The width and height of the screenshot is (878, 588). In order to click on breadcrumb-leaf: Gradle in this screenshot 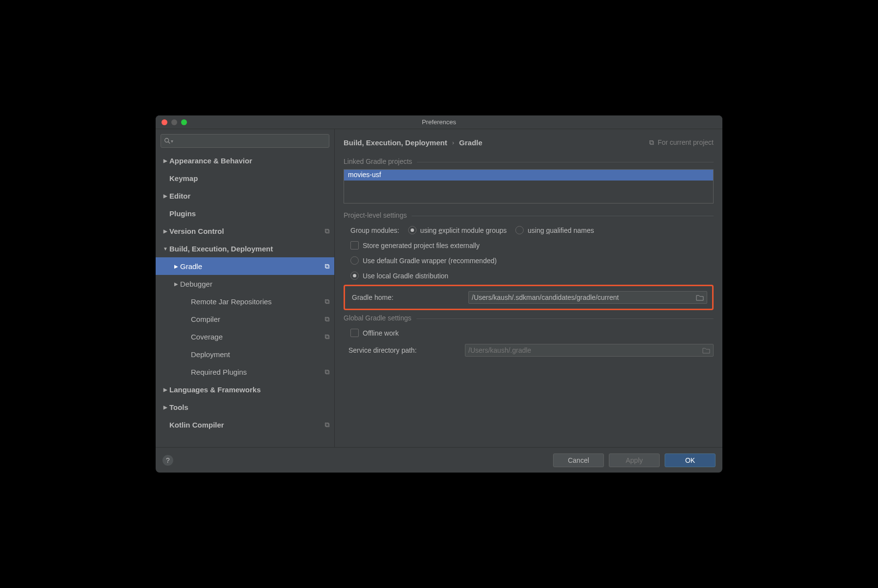, I will do `click(471, 143)`.